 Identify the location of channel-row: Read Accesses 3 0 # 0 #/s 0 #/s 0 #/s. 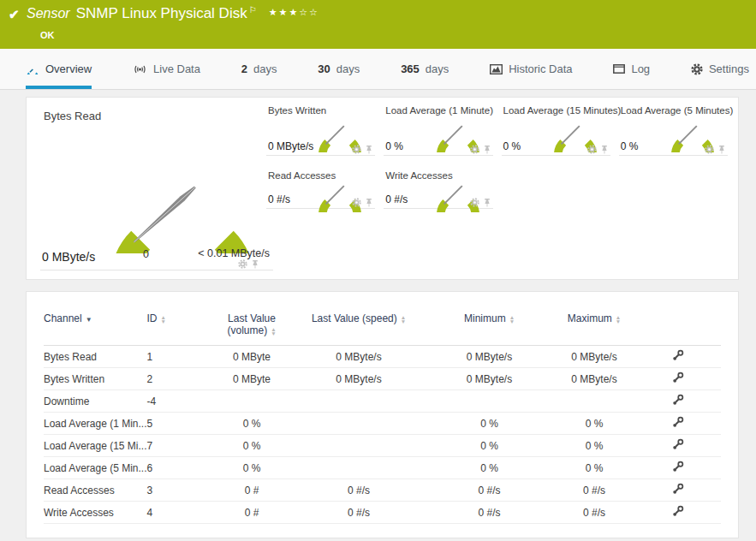
(382, 490).